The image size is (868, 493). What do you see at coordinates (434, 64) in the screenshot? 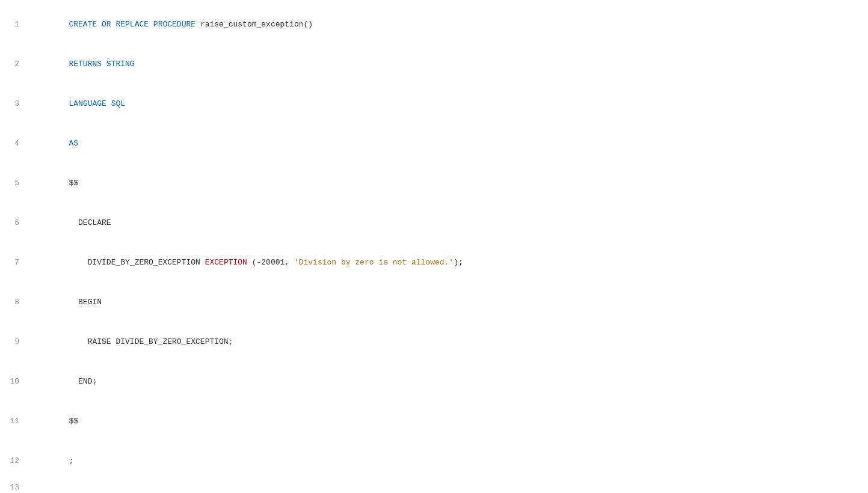
I see `code-line: 2 RETURNS STRING` at bounding box center [434, 64].